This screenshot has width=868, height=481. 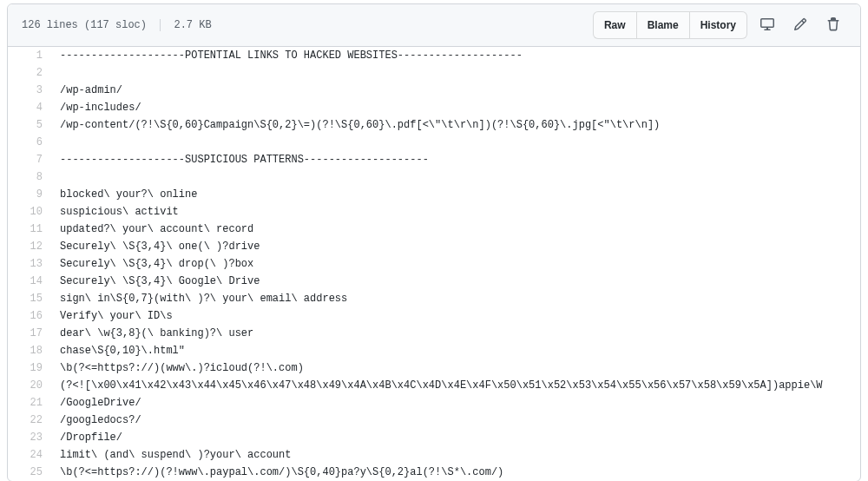 I want to click on line-number: 20, so click(x=30, y=385).